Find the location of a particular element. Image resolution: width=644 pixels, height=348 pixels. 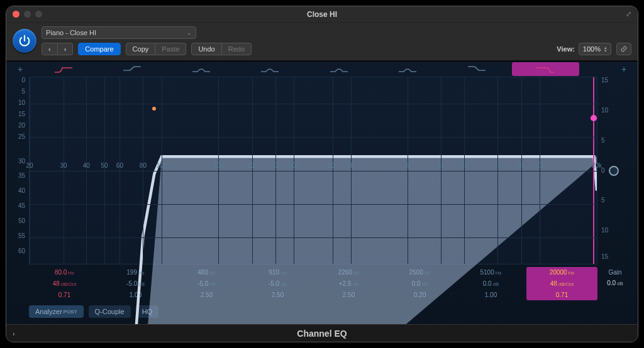

band-params-8: 20000Hz48dB/Oct0.71 is located at coordinates (562, 284).